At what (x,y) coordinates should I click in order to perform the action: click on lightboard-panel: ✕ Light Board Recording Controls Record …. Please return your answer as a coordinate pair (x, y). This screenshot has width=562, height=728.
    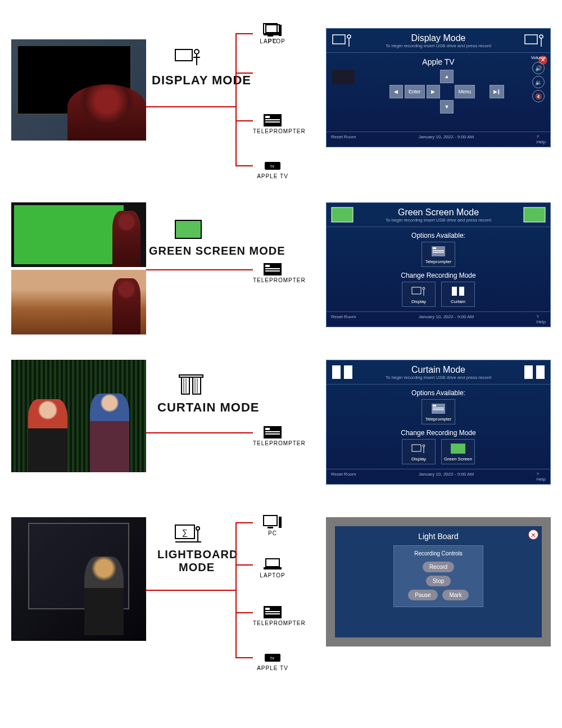
    Looking at the image, I should click on (438, 582).